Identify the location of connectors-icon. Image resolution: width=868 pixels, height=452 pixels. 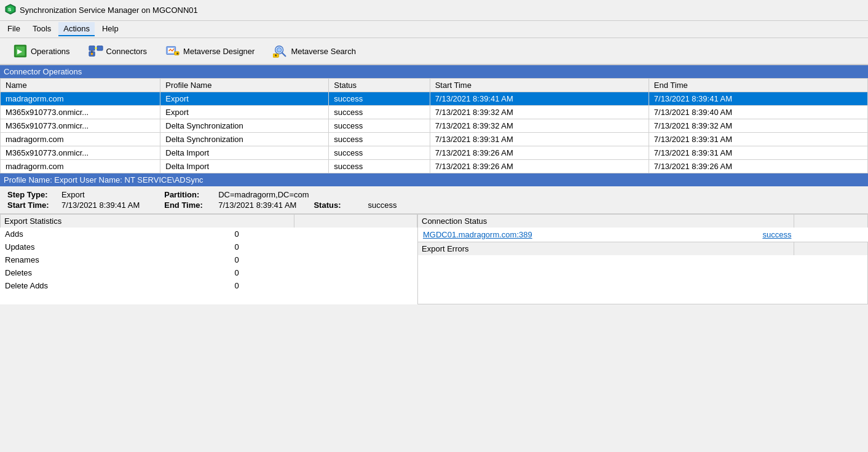
(96, 51).